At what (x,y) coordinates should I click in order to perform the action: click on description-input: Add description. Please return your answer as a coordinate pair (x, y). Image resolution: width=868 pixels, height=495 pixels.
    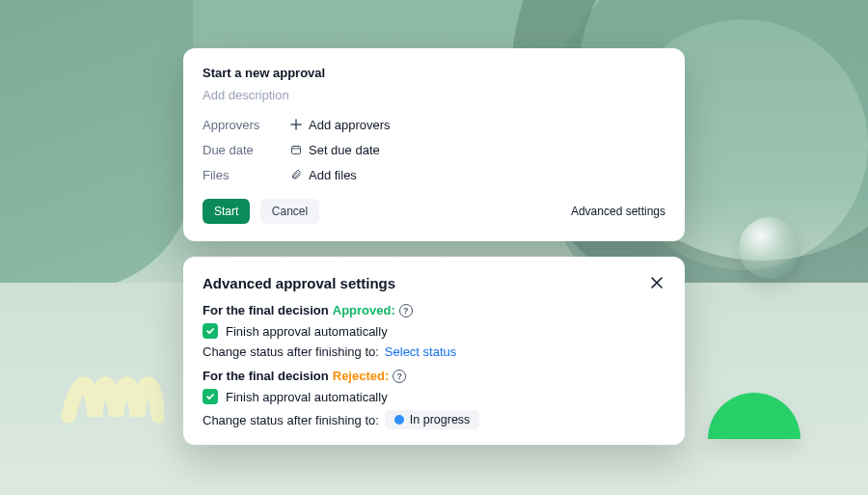
    Looking at the image, I should click on (434, 95).